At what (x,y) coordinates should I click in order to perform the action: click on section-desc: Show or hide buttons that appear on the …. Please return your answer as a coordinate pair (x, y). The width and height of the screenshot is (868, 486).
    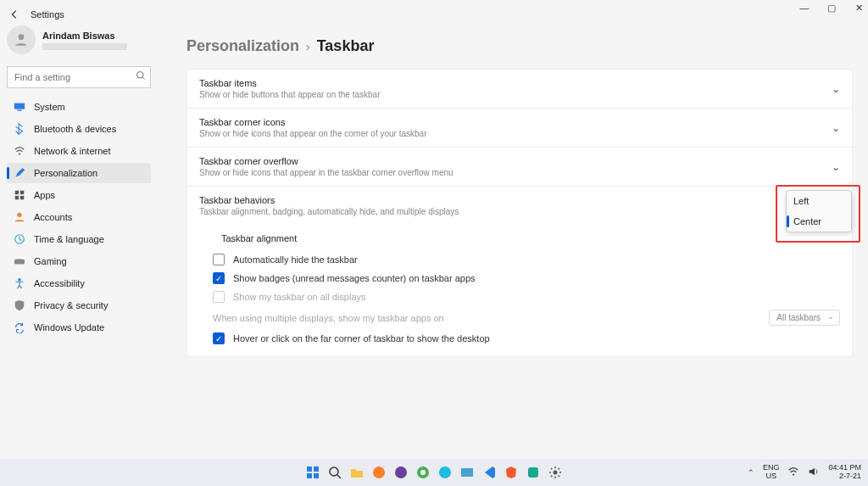
    Looking at the image, I should click on (290, 95).